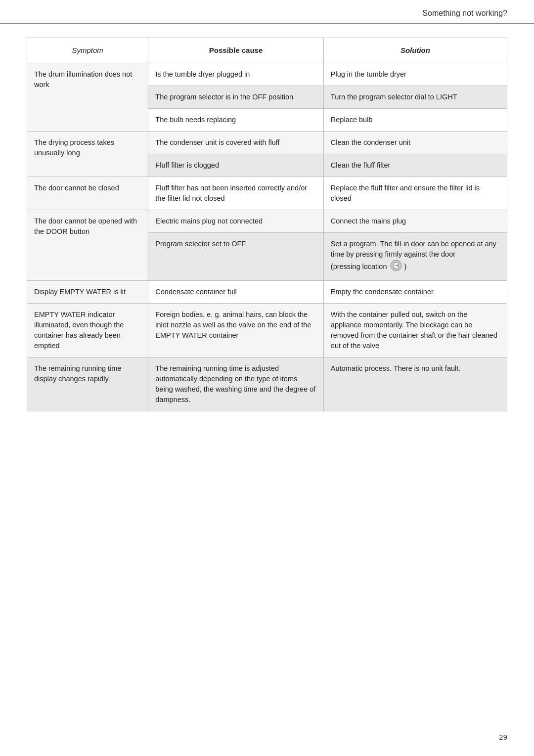 This screenshot has width=534, height=756. What do you see at coordinates (267, 12) in the screenshot?
I see `page-header: Something not working?` at bounding box center [267, 12].